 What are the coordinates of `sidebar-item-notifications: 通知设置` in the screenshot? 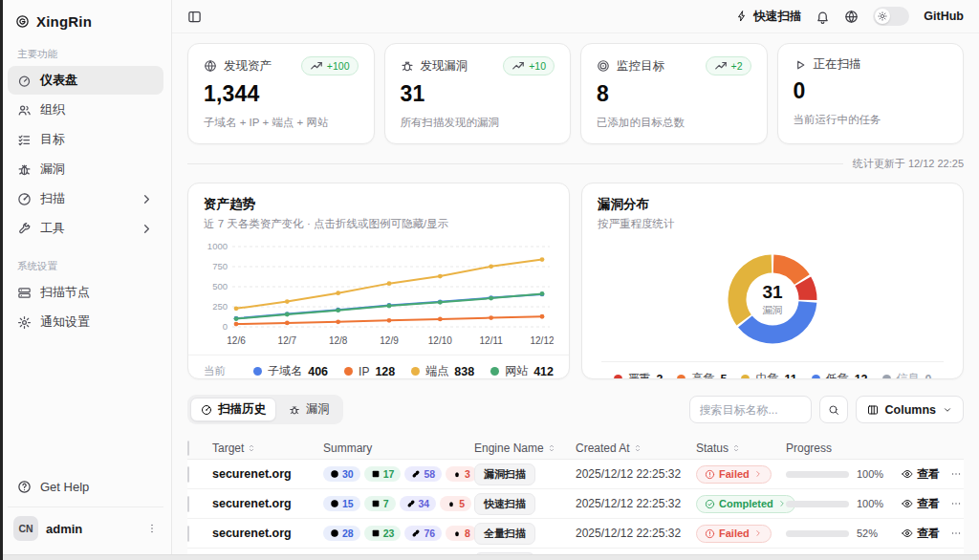 It's located at (86, 322).